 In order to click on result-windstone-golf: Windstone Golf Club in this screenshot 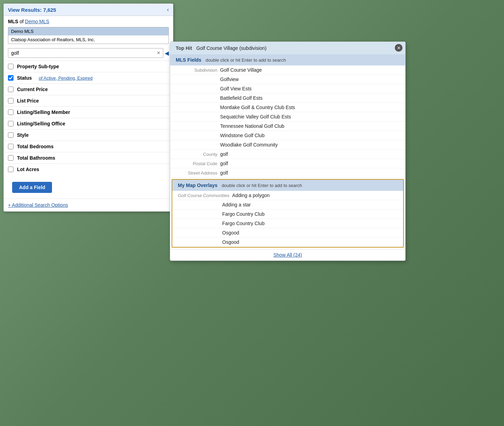, I will do `click(288, 136)`.